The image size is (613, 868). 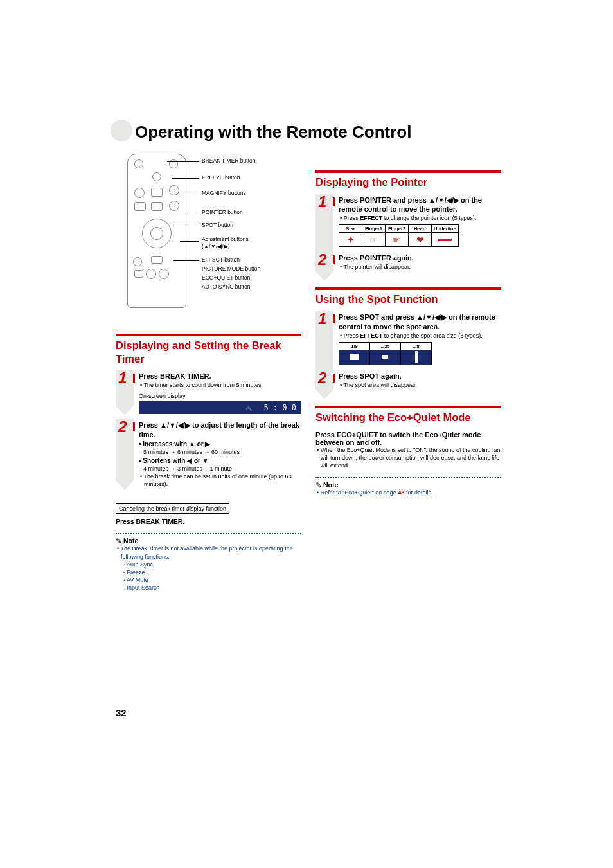 I want to click on t: to change the pointer icon (5 types)., so click(x=429, y=218).